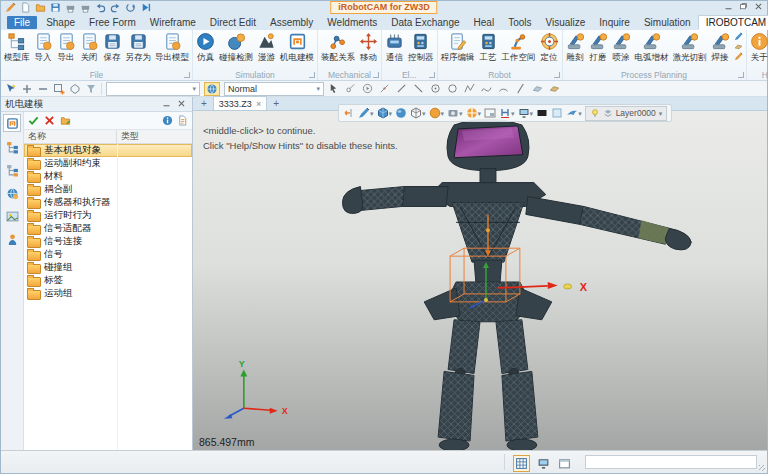 The height and width of the screenshot is (474, 768). What do you see at coordinates (43, 89) in the screenshot?
I see `minus-icon` at bounding box center [43, 89].